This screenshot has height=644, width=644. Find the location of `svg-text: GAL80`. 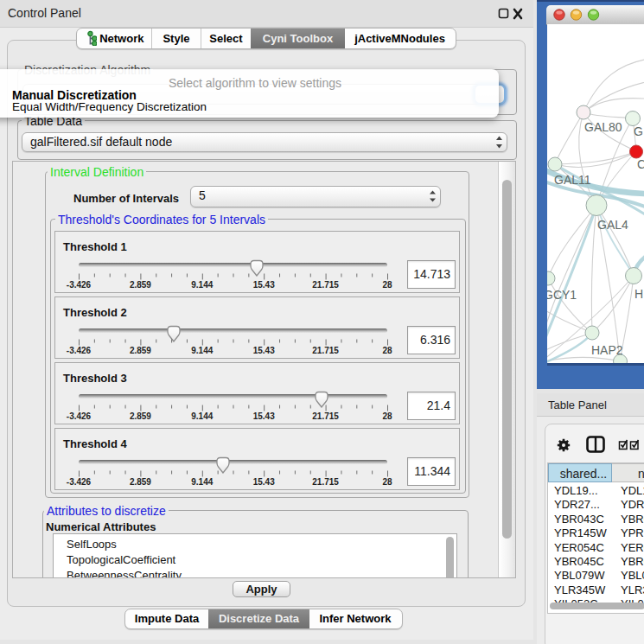

svg-text: GAL80 is located at coordinates (603, 127).